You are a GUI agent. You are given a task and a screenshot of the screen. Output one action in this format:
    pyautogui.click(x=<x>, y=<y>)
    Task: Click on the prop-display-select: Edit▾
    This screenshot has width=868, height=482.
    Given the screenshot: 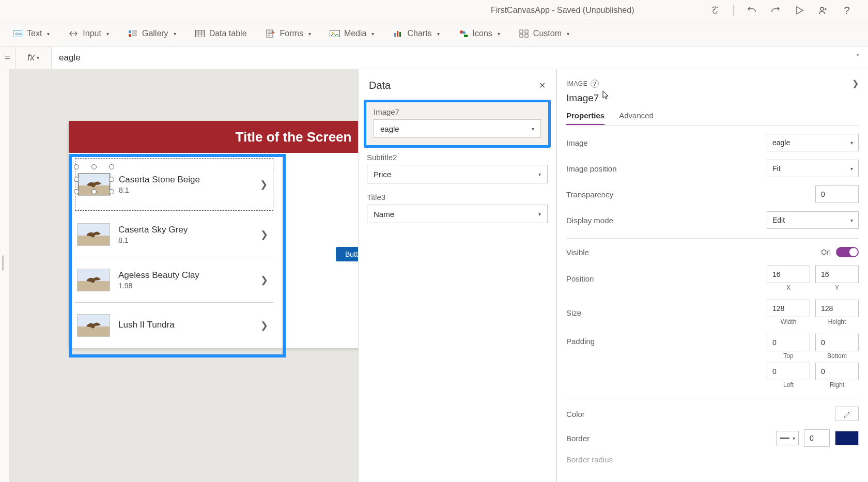 What is the action you would take?
    pyautogui.click(x=813, y=220)
    